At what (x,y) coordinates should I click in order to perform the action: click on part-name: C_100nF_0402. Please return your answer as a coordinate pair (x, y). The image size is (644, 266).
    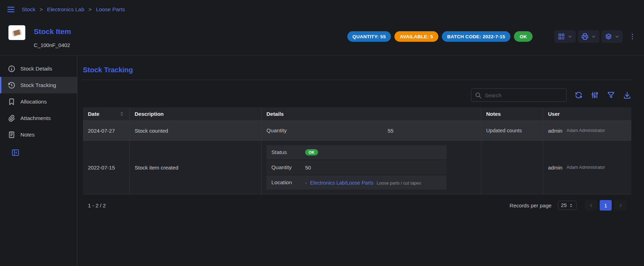
    Looking at the image, I should click on (52, 45).